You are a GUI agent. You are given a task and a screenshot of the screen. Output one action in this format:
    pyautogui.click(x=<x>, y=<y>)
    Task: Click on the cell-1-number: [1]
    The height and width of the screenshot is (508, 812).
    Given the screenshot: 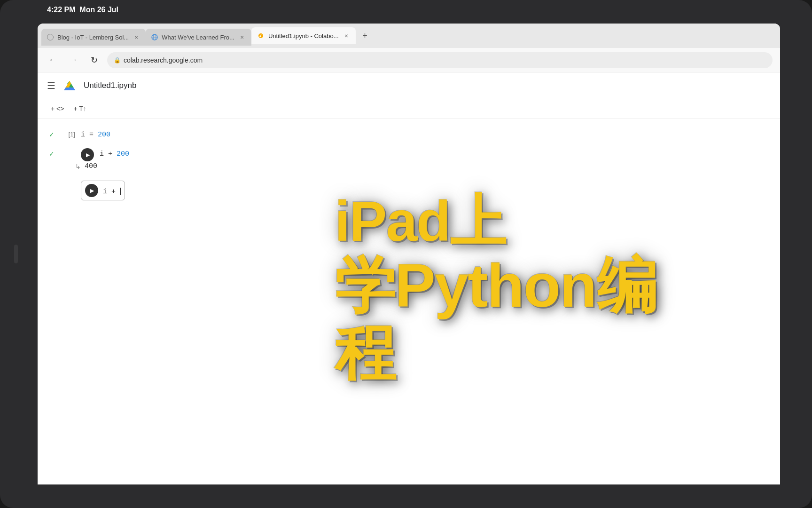 What is the action you would take?
    pyautogui.click(x=69, y=134)
    